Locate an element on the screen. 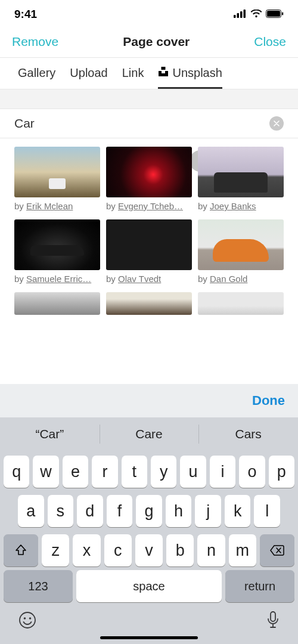 Image resolution: width=298 pixels, height=644 pixels. emoji-icon is located at coordinates (27, 620).